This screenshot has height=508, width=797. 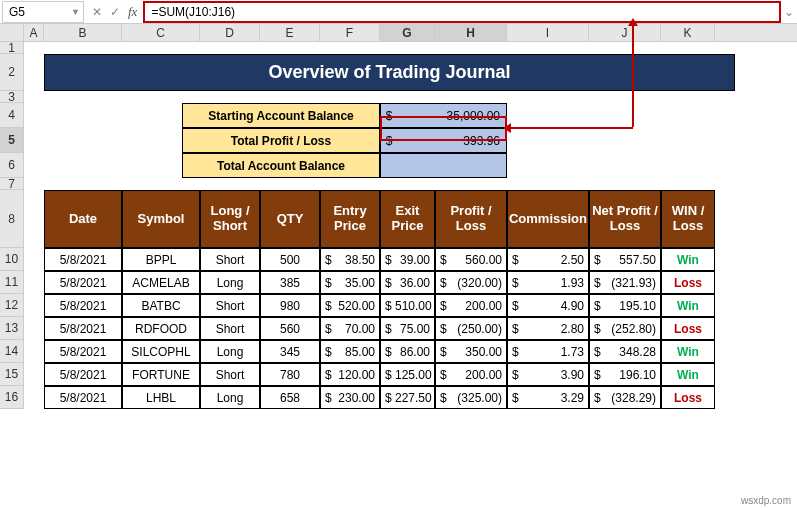 What do you see at coordinates (12, 184) in the screenshot?
I see `row-7: 7` at bounding box center [12, 184].